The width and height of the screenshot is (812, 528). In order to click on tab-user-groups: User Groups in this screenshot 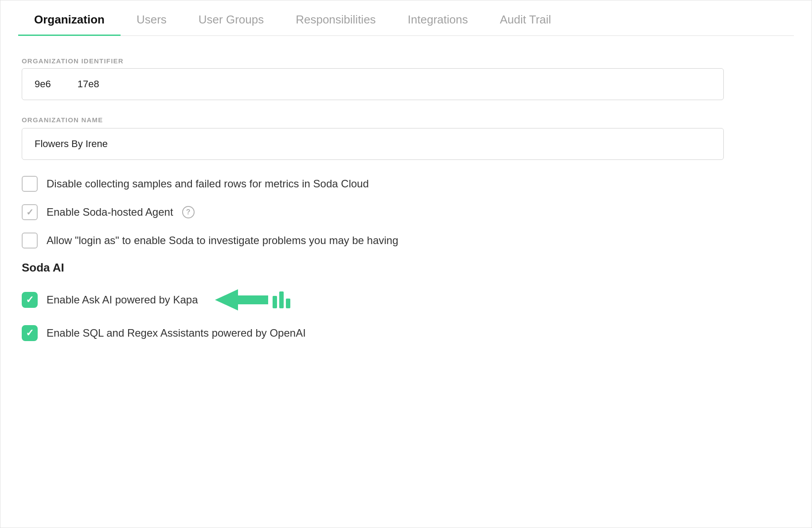, I will do `click(231, 18)`.